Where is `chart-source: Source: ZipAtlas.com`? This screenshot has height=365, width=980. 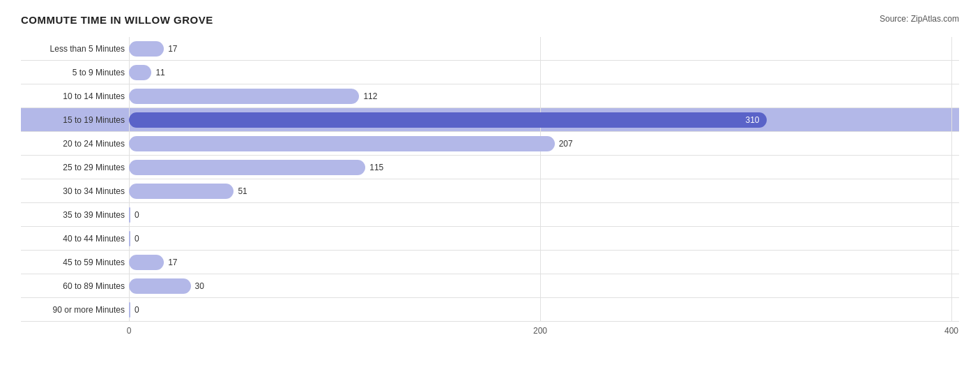
chart-source: Source: ZipAtlas.com is located at coordinates (919, 19).